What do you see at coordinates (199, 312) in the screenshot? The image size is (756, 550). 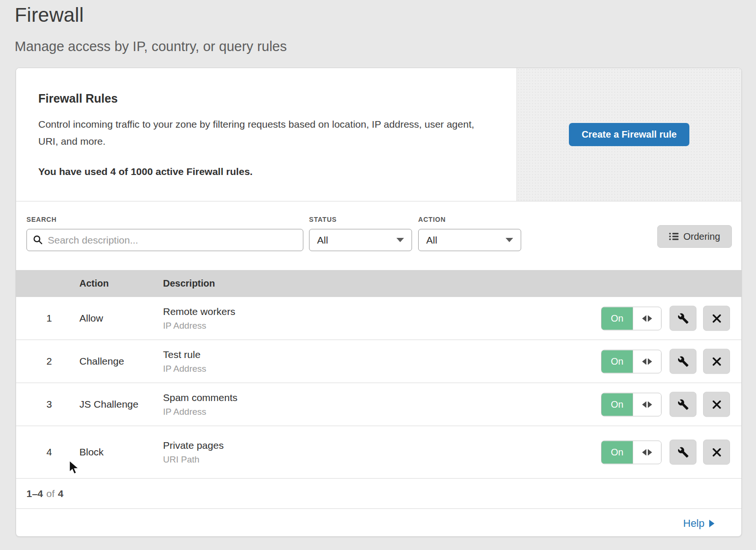 I see `rule-description-title: Remote workers` at bounding box center [199, 312].